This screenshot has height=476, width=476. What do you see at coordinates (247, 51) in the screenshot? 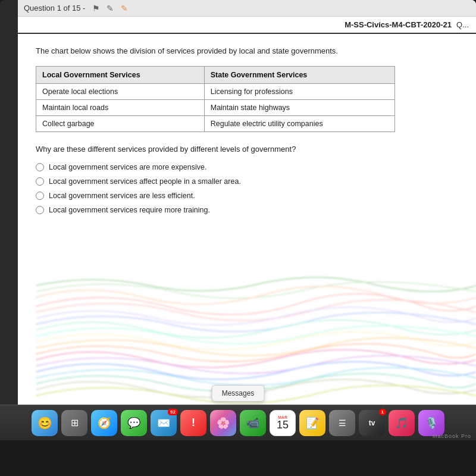
I see `question-description: The chart below shows the division of se…` at bounding box center [247, 51].